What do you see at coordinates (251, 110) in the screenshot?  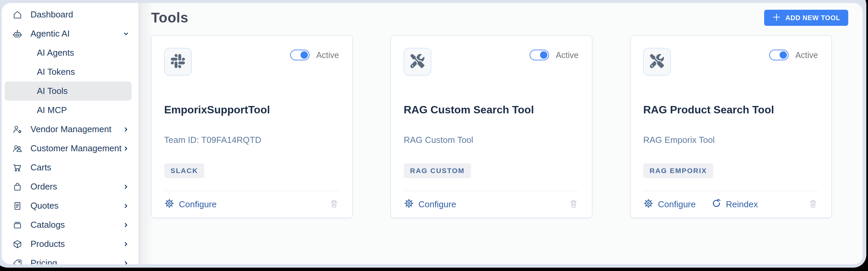 I see `tool-name: EmporixSupportTool` at bounding box center [251, 110].